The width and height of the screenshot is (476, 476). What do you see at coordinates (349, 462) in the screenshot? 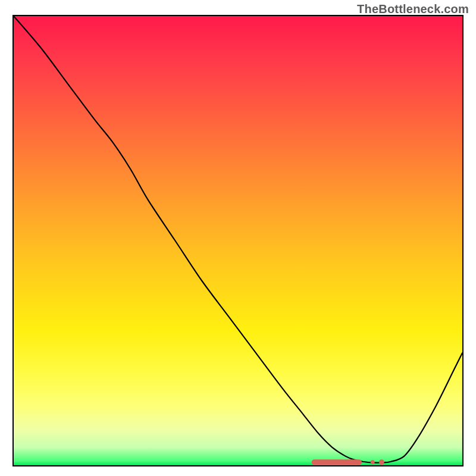
I see `bottom-range-markers` at bounding box center [349, 462].